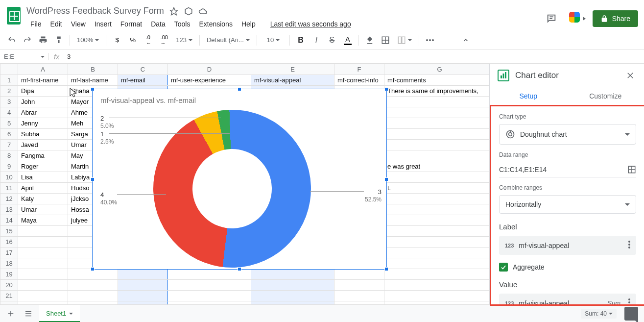  What do you see at coordinates (437, 91) in the screenshot?
I see `cell: There is same of improvements,` at bounding box center [437, 91].